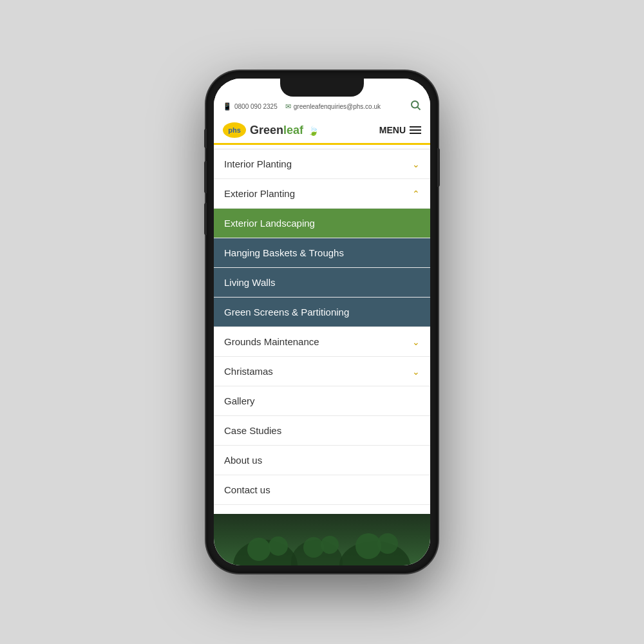 The image size is (644, 644). Describe the element at coordinates (250, 282) in the screenshot. I see `nav-label-living-walls: Living Walls` at that location.